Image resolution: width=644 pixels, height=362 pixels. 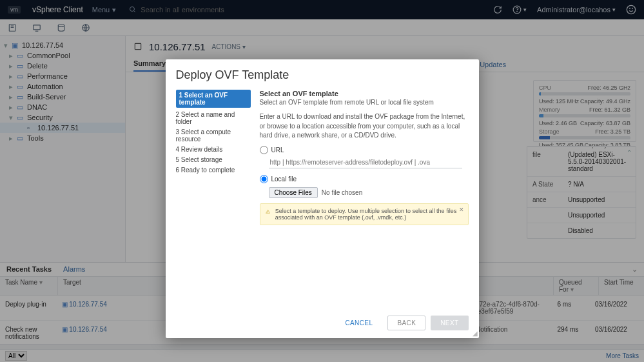 What do you see at coordinates (369, 214) in the screenshot?
I see `alert-text: Select a template to deploy. Use multipl…` at bounding box center [369, 214].